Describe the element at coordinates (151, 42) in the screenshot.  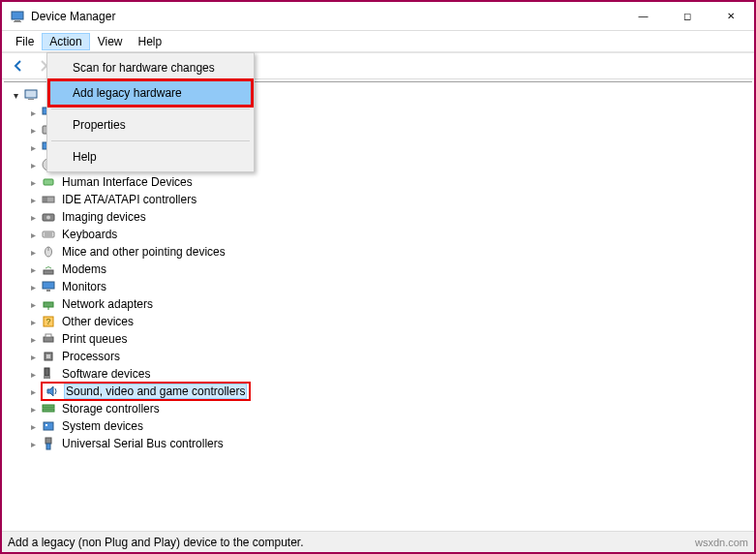
I see `menu-help: Help` at that location.